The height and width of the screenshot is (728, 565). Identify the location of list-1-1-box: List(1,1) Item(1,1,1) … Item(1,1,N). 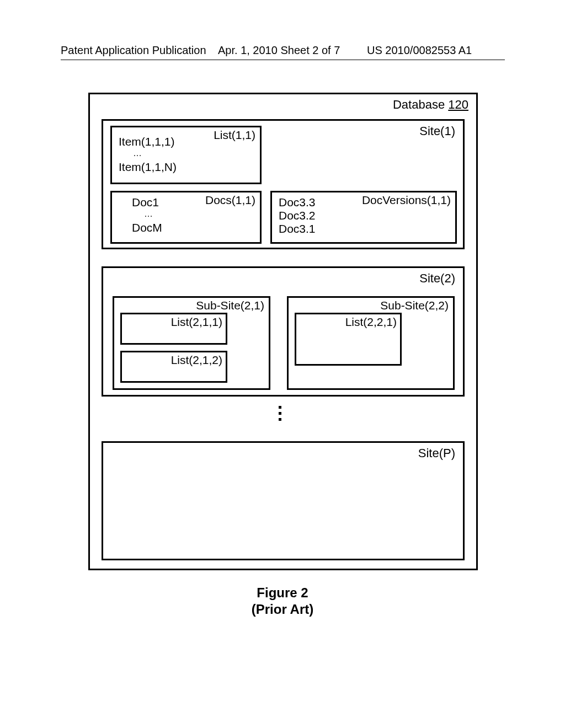
(186, 155).